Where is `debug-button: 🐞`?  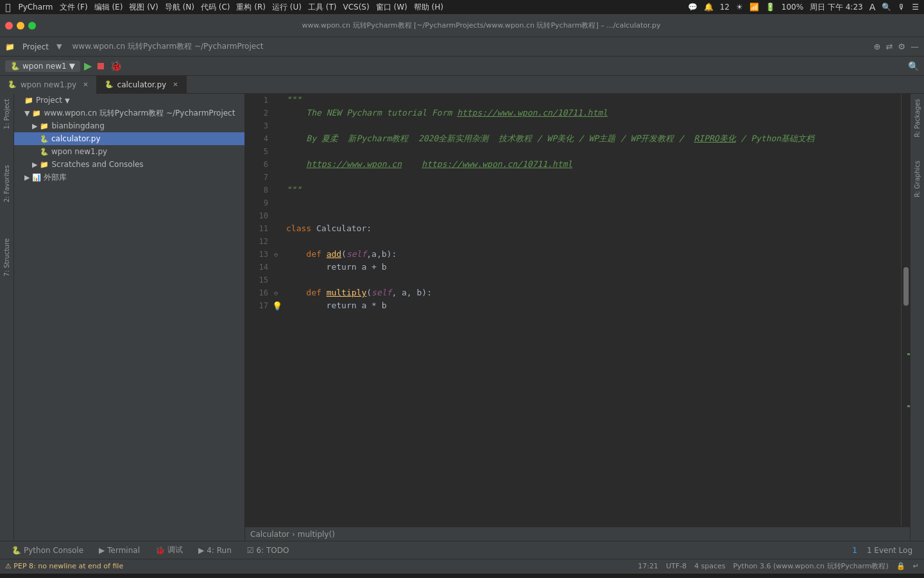
debug-button: 🐞 is located at coordinates (116, 66).